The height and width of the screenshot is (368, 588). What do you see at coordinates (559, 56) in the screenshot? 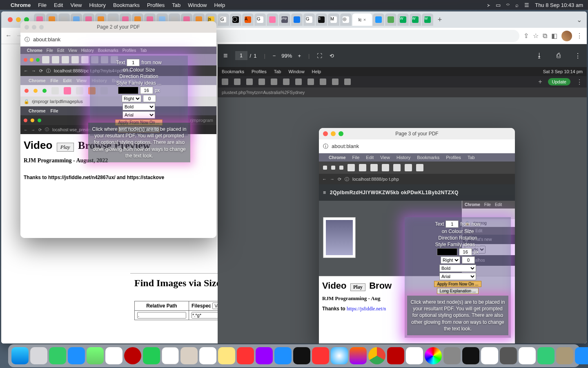
I see `print-icon: ⎙` at bounding box center [559, 56].